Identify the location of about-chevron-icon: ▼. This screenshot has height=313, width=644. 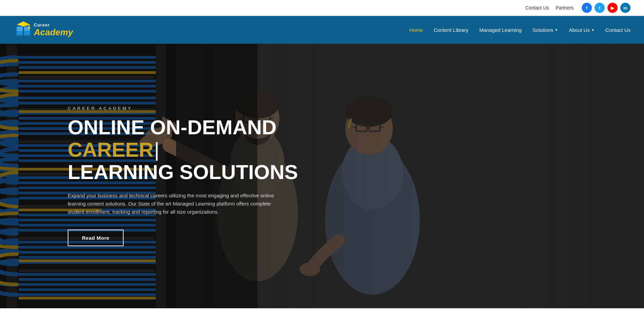
(593, 30).